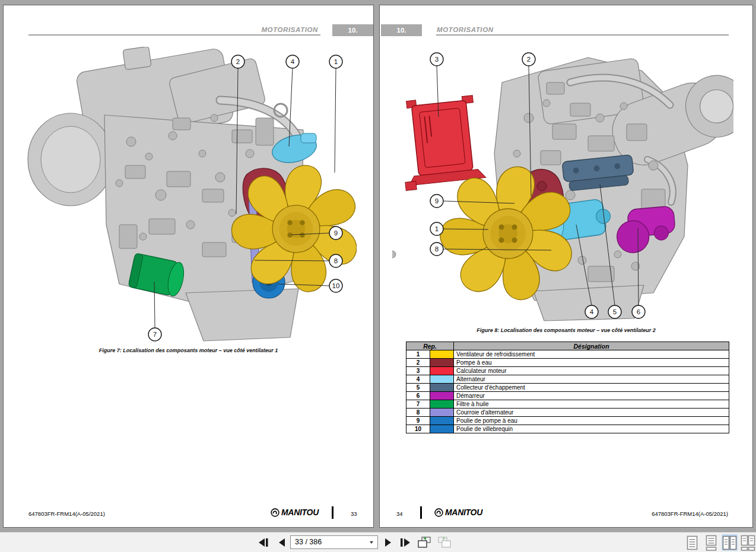  What do you see at coordinates (437, 229) in the screenshot?
I see `callout-number: 1` at bounding box center [437, 229].